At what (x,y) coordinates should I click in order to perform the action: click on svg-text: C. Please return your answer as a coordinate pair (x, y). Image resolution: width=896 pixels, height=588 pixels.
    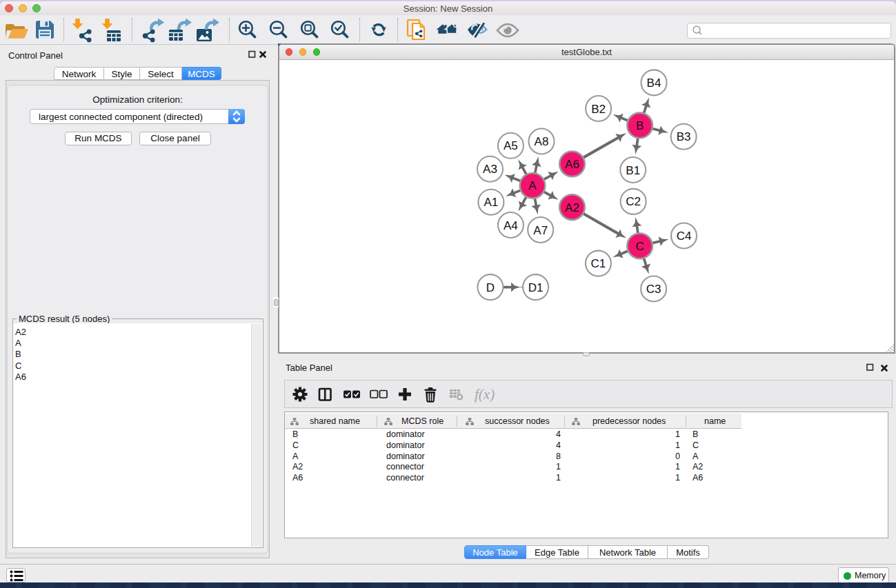
    Looking at the image, I should click on (639, 247).